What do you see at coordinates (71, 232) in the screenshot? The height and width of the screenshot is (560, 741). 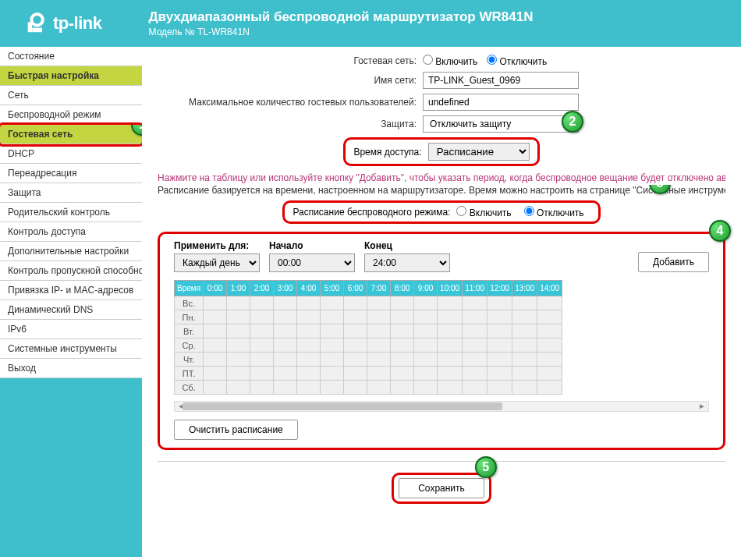 I see `sidebar-item-access-control: Контроль доступа` at bounding box center [71, 232].